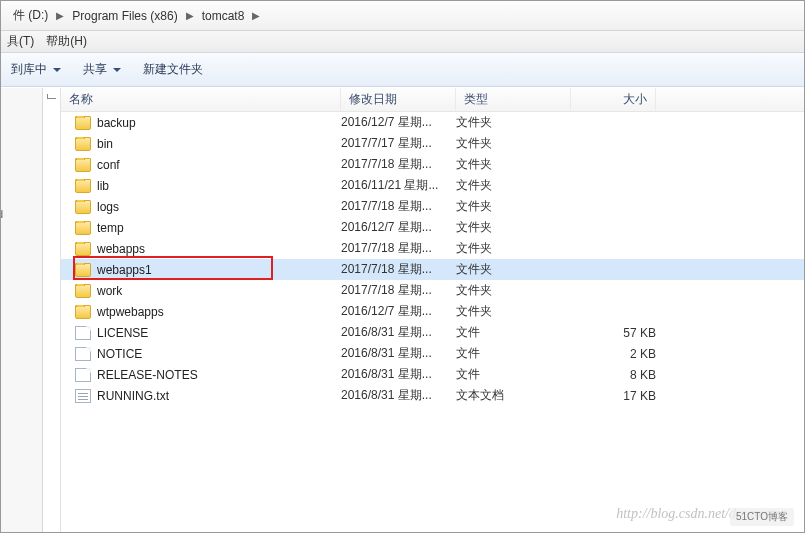 This screenshot has height=533, width=805. Describe the element at coordinates (173, 70) in the screenshot. I see `new-folder-label: 新建文件夹` at that location.